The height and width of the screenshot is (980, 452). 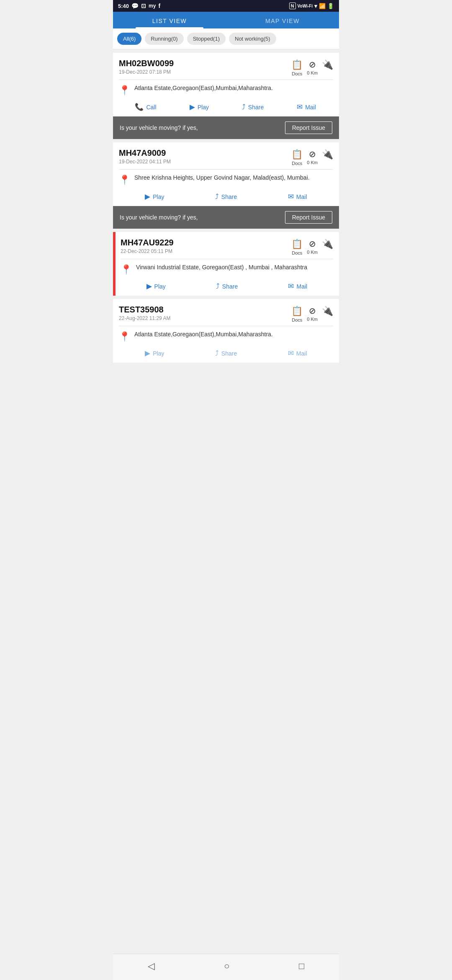 I want to click on vehicle-date-2: 22-Dec-2022 05:11 PM, so click(x=147, y=251).